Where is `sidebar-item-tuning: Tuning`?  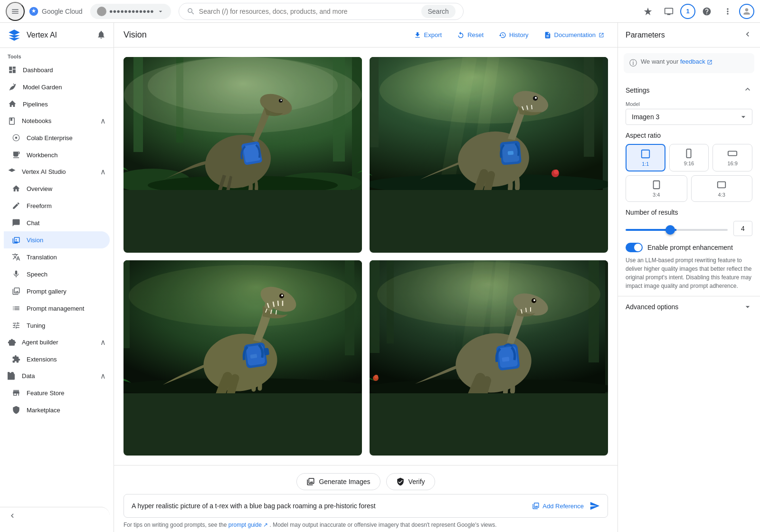 sidebar-item-tuning: Tuning is located at coordinates (57, 325).